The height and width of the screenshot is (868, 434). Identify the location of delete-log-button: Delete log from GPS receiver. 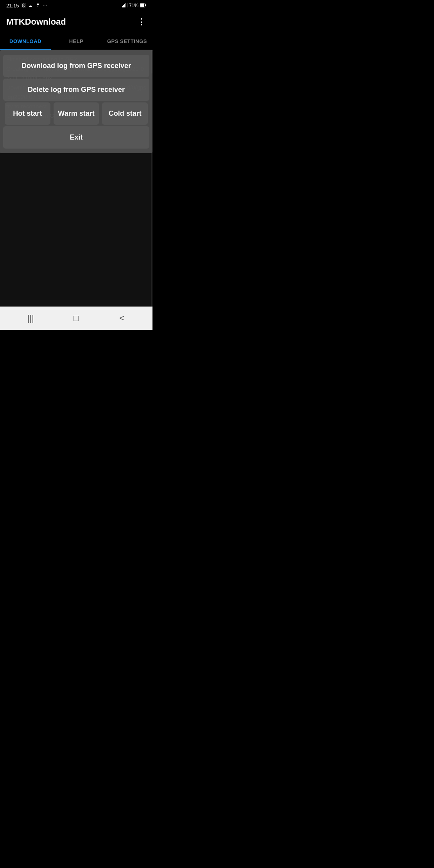
(76, 90).